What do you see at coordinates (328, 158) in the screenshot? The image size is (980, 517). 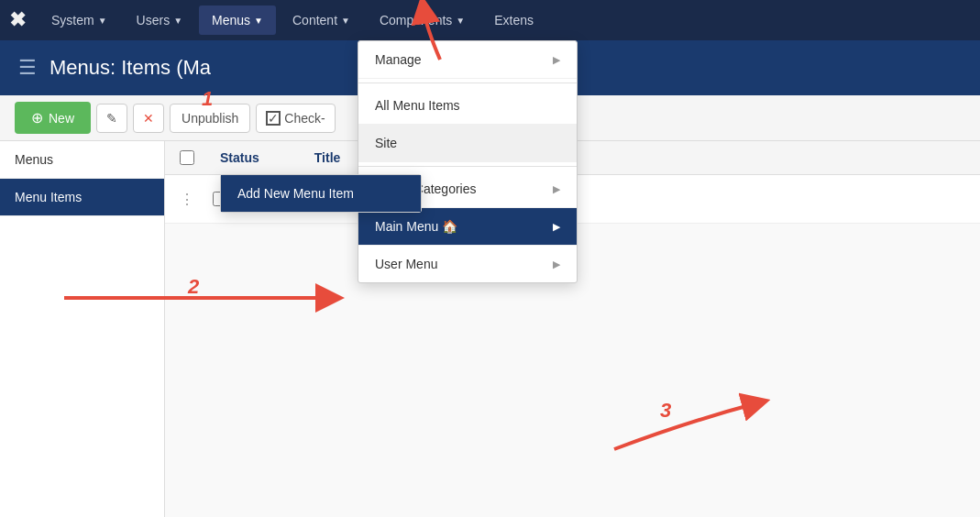 I see `title-column-header: Title` at bounding box center [328, 158].